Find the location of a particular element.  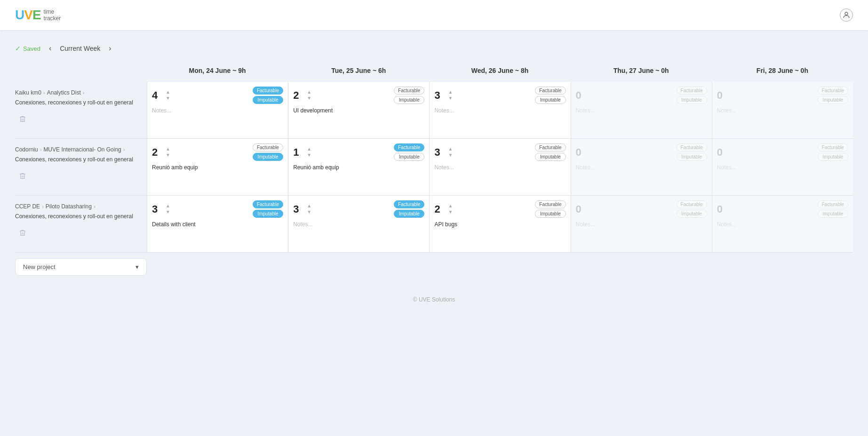

facturable-badge-r3-thu: Facturable is located at coordinates (692, 204).